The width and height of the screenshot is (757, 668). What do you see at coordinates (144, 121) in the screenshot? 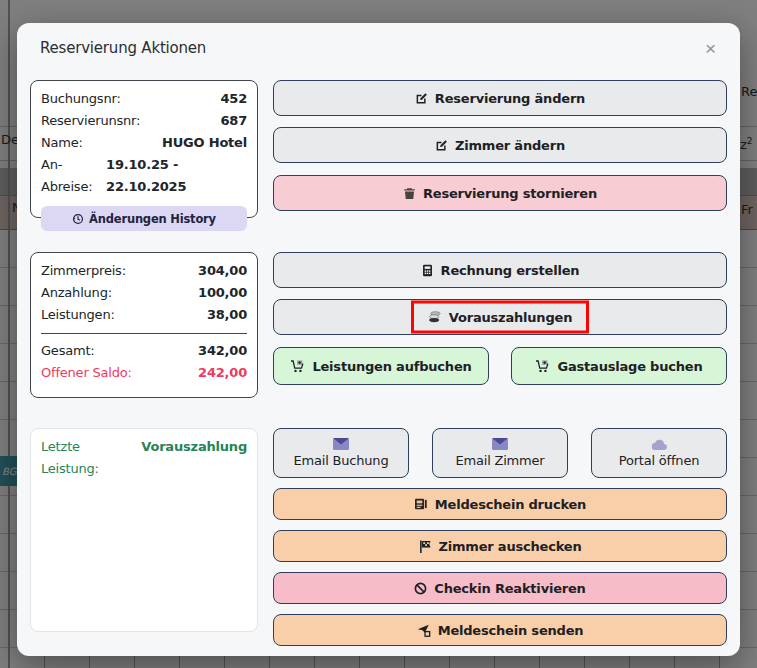
I see `reservation-number-row: Reservierunsnr: 687` at bounding box center [144, 121].